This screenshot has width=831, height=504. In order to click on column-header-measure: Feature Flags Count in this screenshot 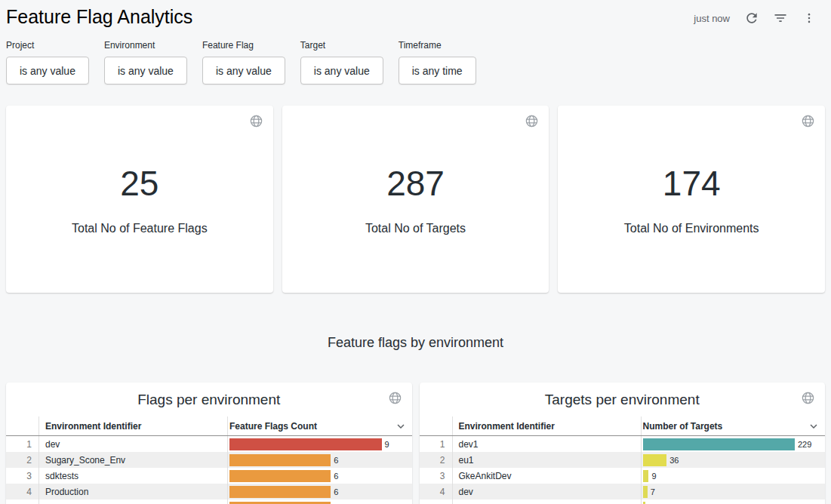, I will do `click(320, 426)`.